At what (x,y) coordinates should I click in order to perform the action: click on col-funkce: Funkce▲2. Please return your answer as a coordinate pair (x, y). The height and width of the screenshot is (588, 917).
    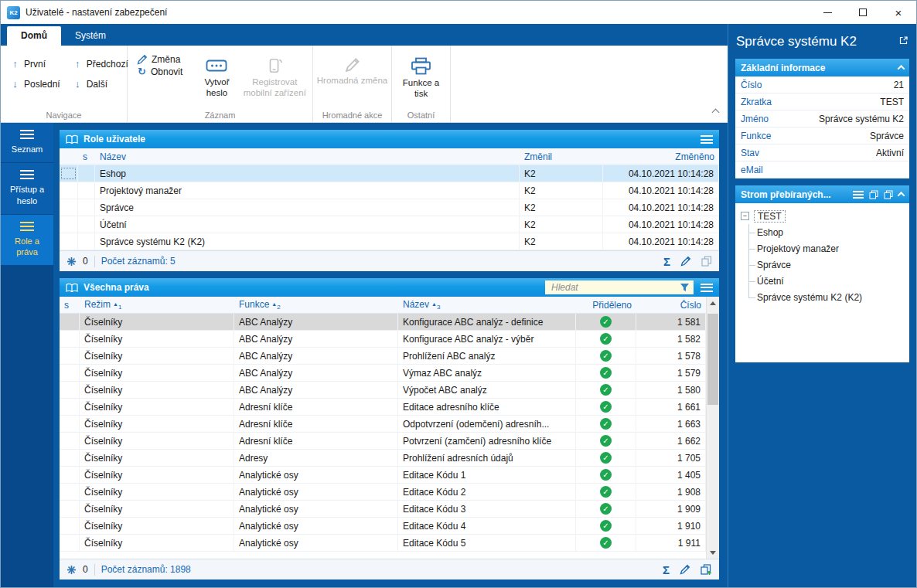
    Looking at the image, I should click on (316, 304).